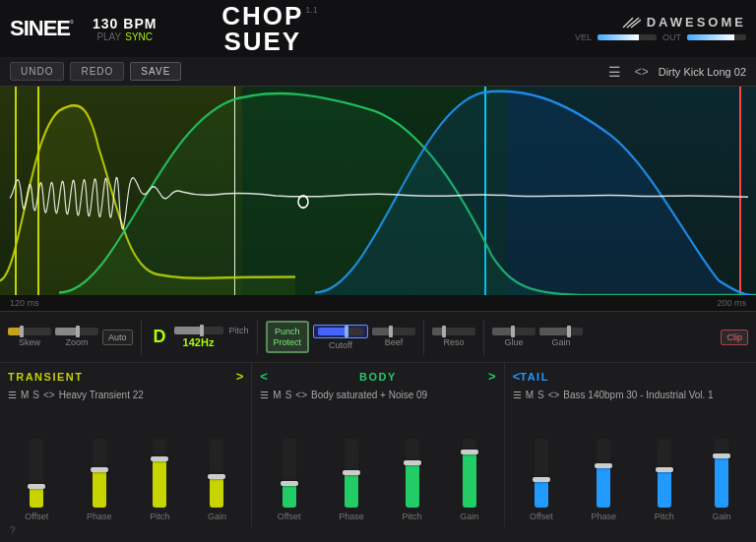 Image resolution: width=756 pixels, height=542 pixels. What do you see at coordinates (124, 24) in the screenshot?
I see `bpm-value: 130 BPM` at bounding box center [124, 24].